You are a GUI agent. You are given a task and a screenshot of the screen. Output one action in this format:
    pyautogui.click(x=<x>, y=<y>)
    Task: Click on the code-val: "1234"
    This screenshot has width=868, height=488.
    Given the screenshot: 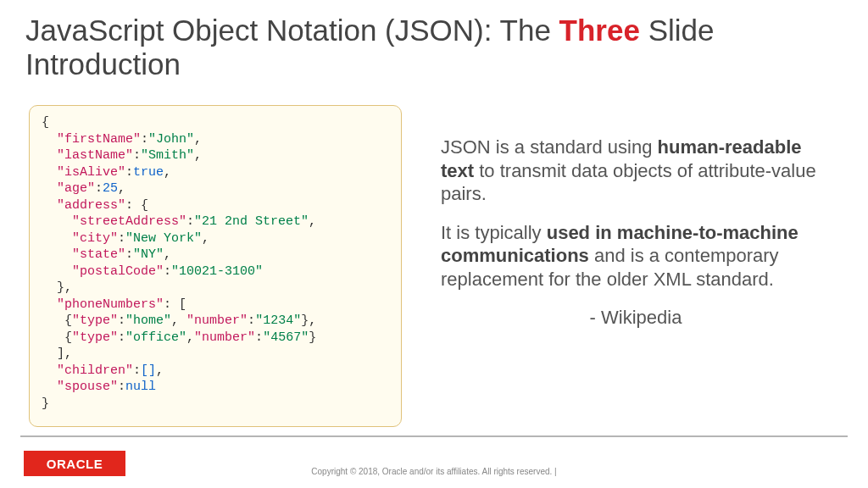 What is the action you would take?
    pyautogui.click(x=278, y=320)
    